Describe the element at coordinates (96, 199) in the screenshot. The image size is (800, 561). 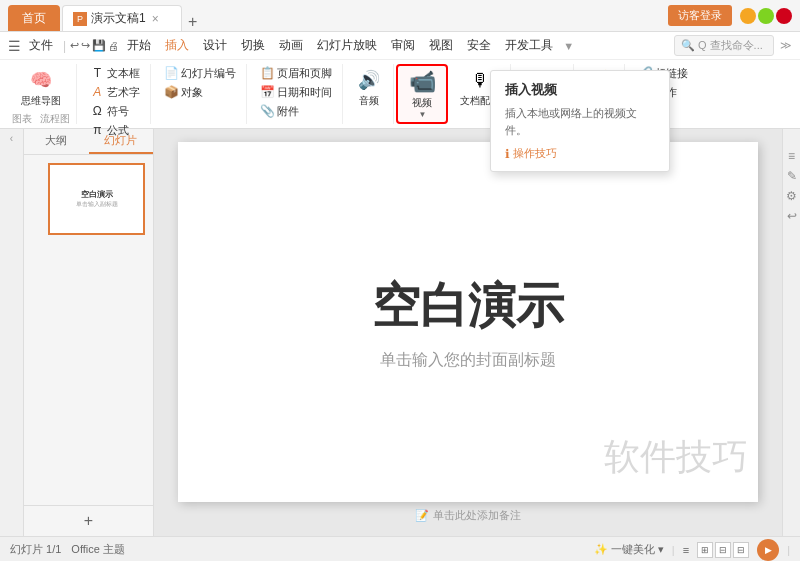
I see `slide-thumbnail: 空白演示 单击输入副标题` at that location.